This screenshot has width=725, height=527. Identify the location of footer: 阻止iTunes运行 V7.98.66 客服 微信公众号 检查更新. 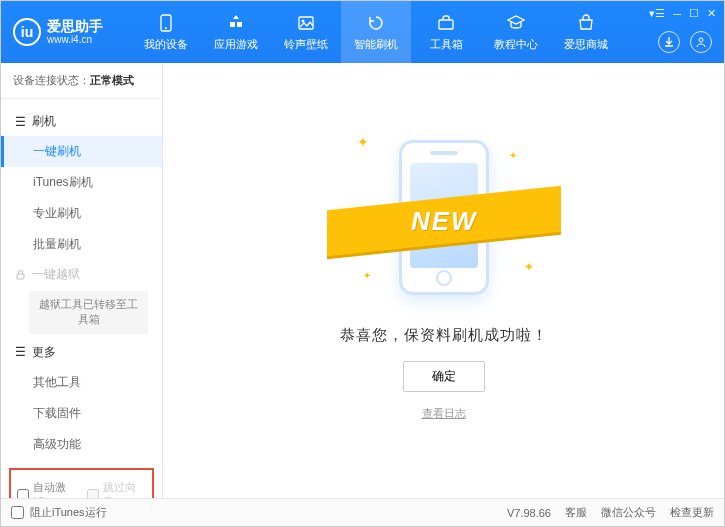
(362, 512).